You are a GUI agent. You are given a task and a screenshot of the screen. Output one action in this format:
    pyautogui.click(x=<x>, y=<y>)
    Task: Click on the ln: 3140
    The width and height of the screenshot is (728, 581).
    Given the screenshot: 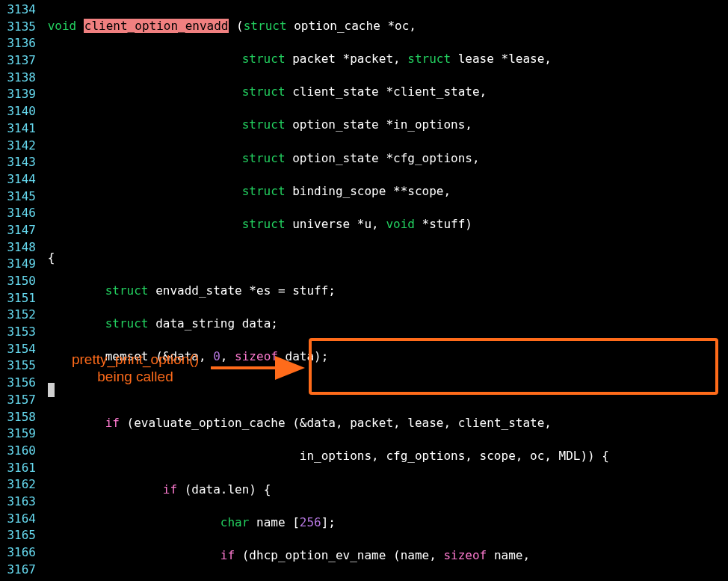 What is the action you would take?
    pyautogui.click(x=18, y=112)
    